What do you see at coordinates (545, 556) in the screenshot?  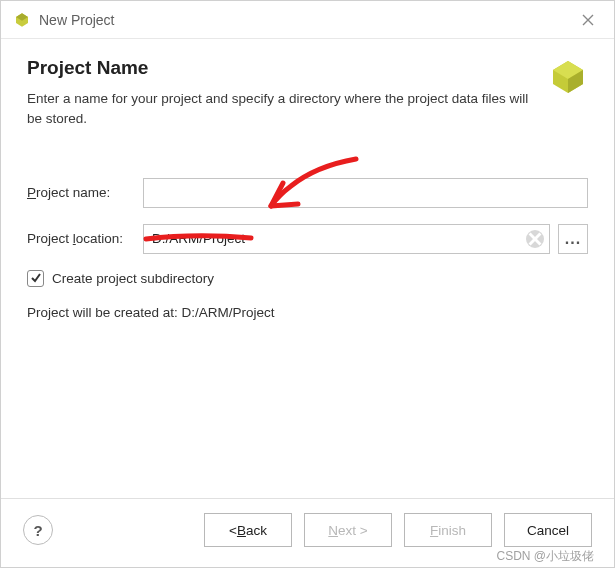 I see `watermark: CSDN @小垃圾佬` at bounding box center [545, 556].